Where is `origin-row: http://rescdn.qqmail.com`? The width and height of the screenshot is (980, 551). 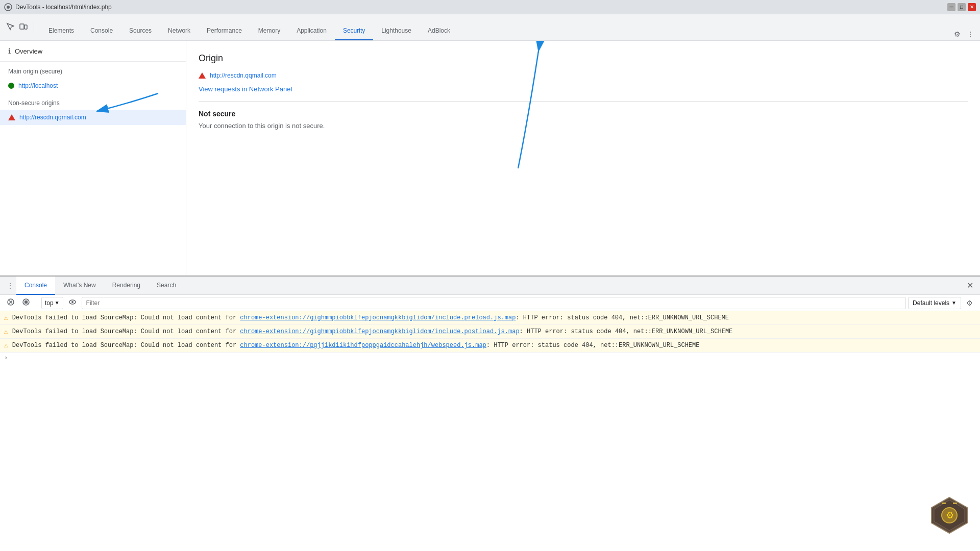
origin-row: http://rescdn.qqmail.com is located at coordinates (583, 76).